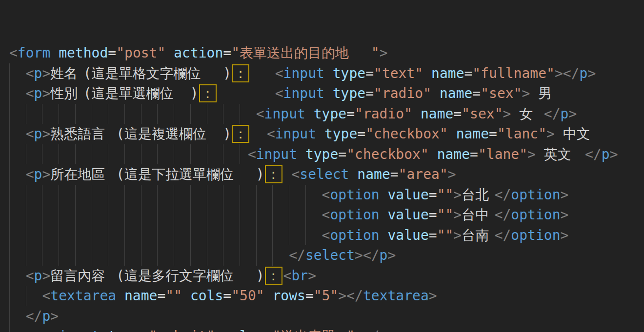  Describe the element at coordinates (190, 175) in the screenshot. I see `cjk-text-token: 這是下拉選單欄位` at that location.